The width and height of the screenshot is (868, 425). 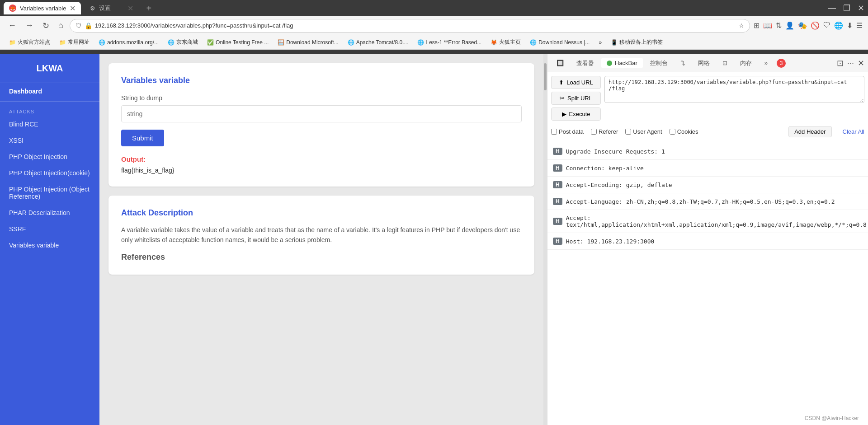 I want to click on adblocker-icon: 🚫, so click(x=815, y=25).